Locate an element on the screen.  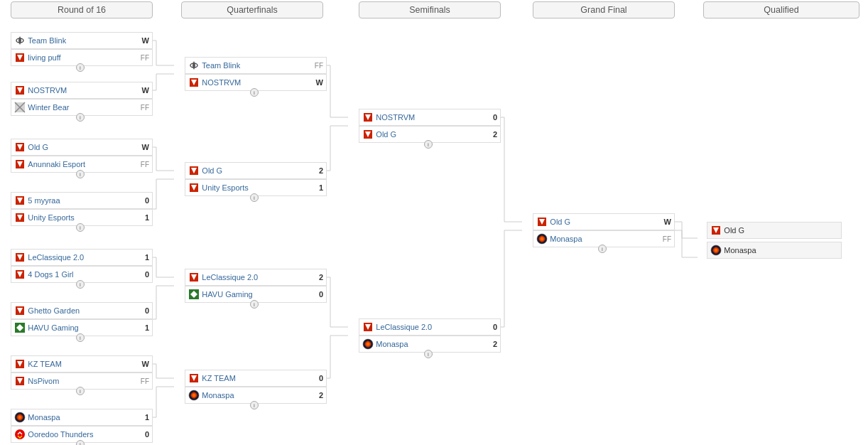
tblink-icon is located at coordinates (194, 65).